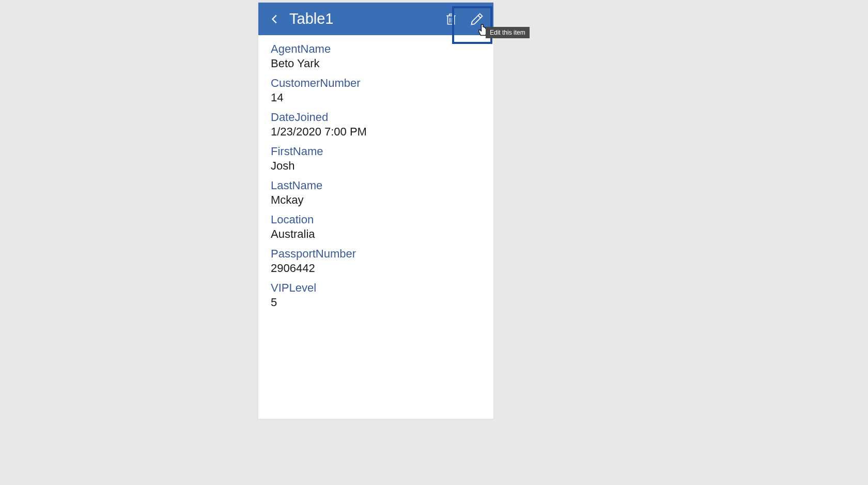 The image size is (868, 485). I want to click on pencil-icon, so click(477, 19).